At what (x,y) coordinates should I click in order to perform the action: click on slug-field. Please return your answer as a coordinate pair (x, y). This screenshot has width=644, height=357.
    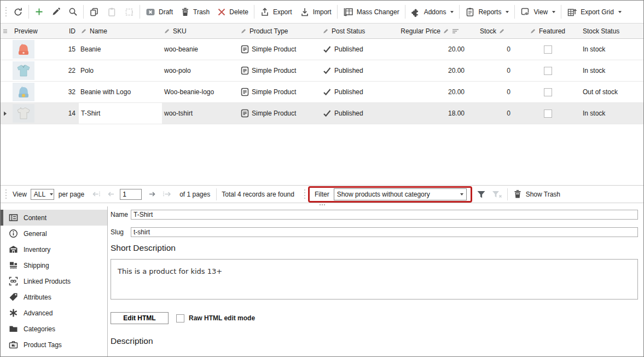
    Looking at the image, I should click on (384, 232).